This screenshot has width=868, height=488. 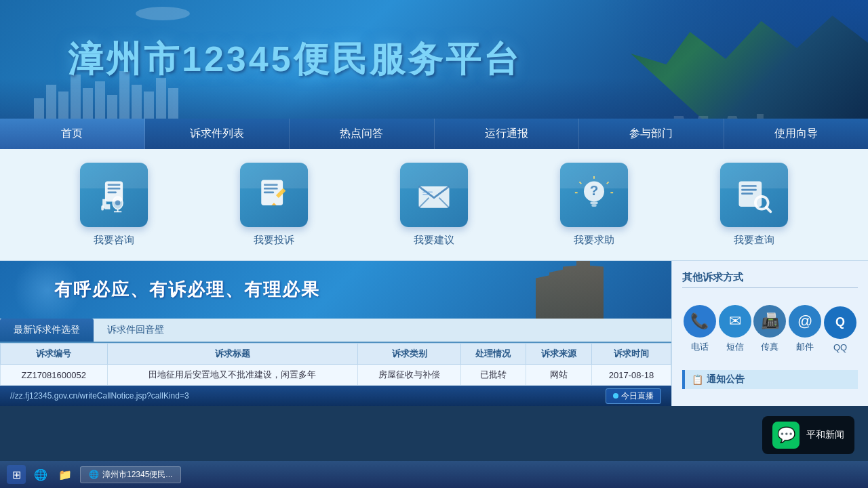 I want to click on table-row: ZZ17081600052 田地征用后安置地又不批准建设，闲置多年 房屋征收与补…, so click(x=336, y=375).